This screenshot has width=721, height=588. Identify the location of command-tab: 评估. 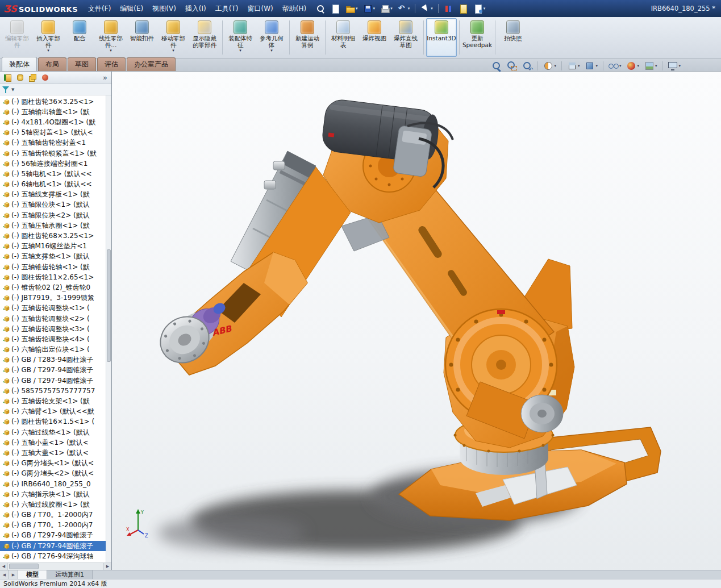
(111, 64).